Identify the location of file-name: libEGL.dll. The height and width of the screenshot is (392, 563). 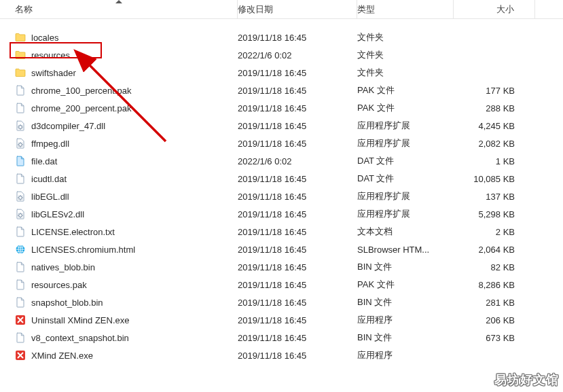
(50, 197).